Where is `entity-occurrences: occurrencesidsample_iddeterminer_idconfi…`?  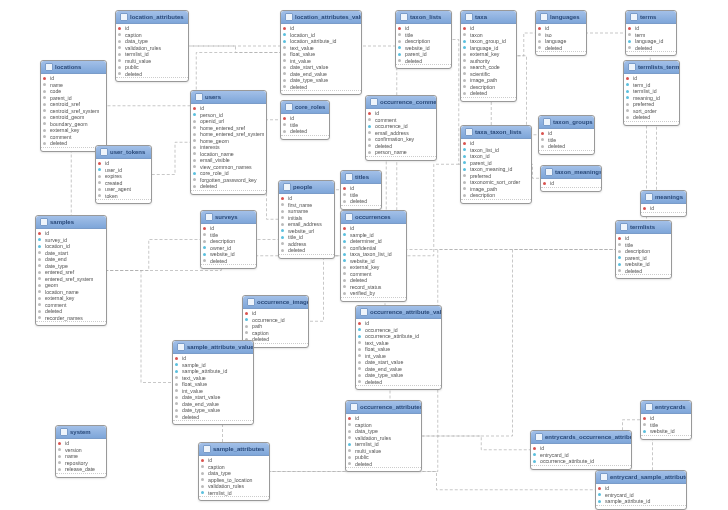
entity-occurrences: occurrencesidsample_iddeterminer_idconfi… is located at coordinates (374, 256).